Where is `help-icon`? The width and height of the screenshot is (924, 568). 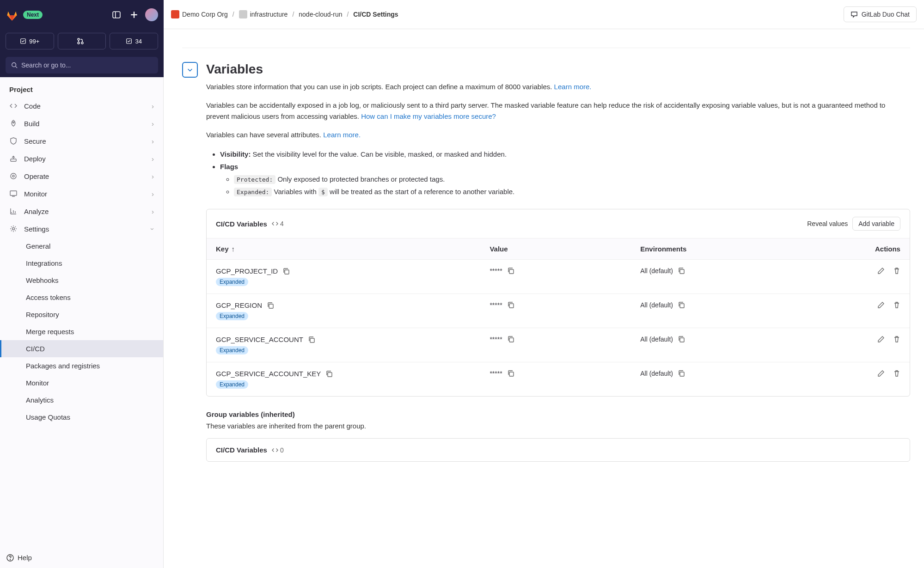
help-icon is located at coordinates (10, 558).